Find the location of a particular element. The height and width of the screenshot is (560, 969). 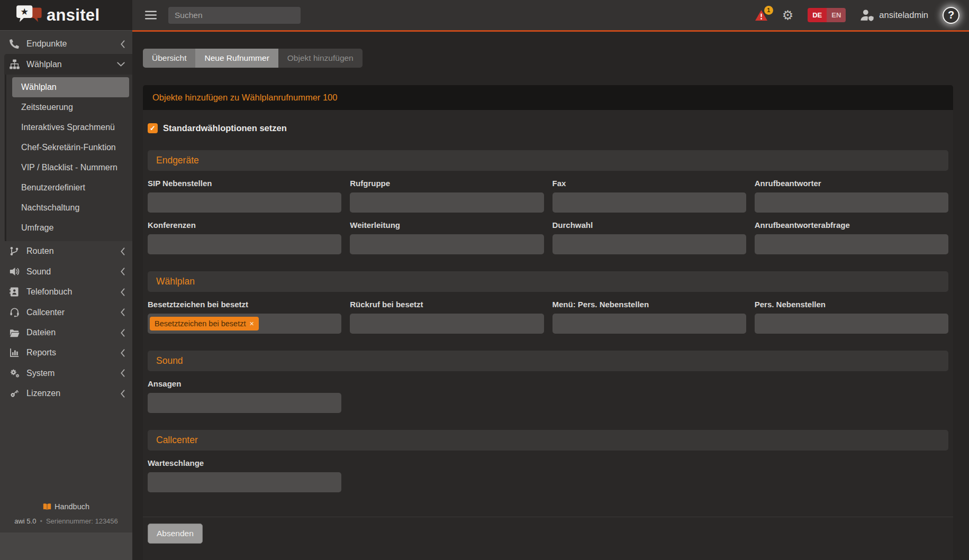

field-label: Weiterleitung is located at coordinates (447, 225).